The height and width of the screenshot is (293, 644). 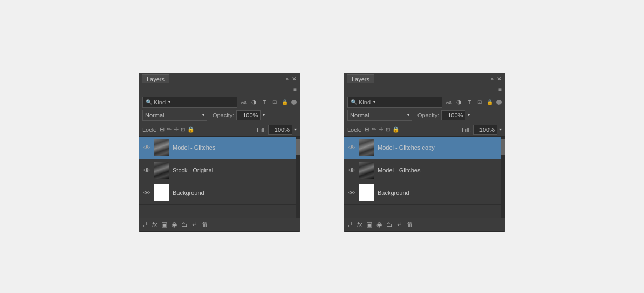 What do you see at coordinates (235, 148) in the screenshot?
I see `layer-name-1-0: Model - Glitches` at bounding box center [235, 148].